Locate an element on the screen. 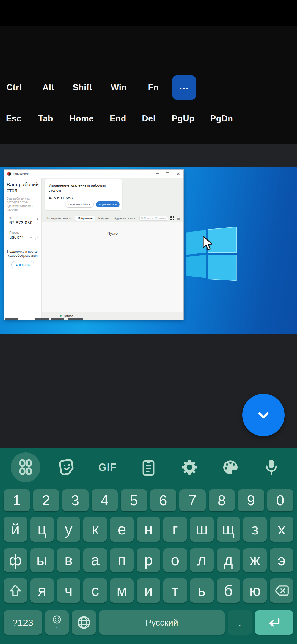 This screenshot has width=297, height=644. gear-icon is located at coordinates (189, 467).